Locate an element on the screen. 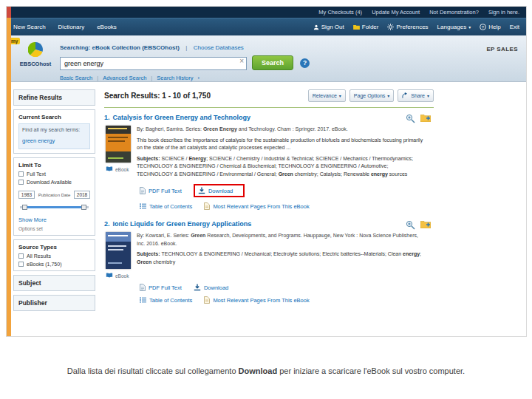  help-link: ? Help is located at coordinates (490, 27).